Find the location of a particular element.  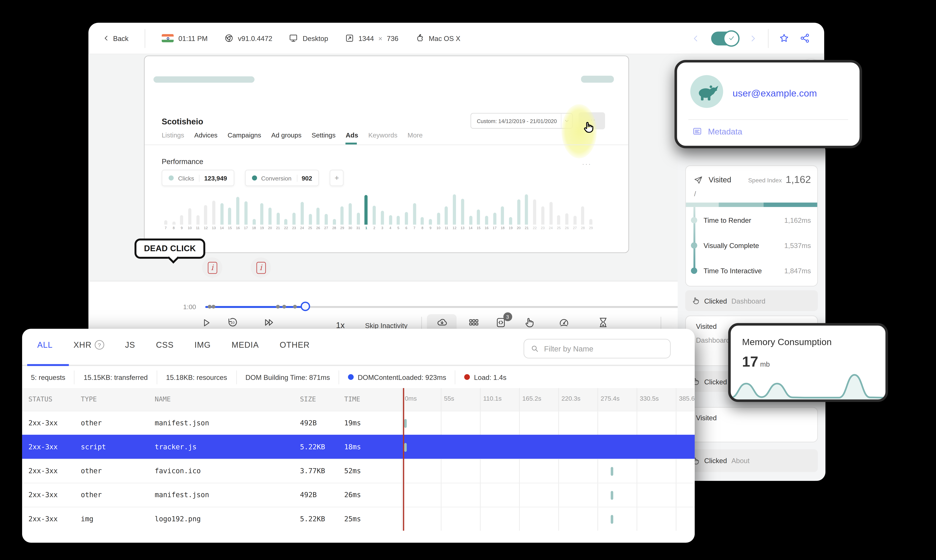

add-metric-button: + is located at coordinates (337, 178).